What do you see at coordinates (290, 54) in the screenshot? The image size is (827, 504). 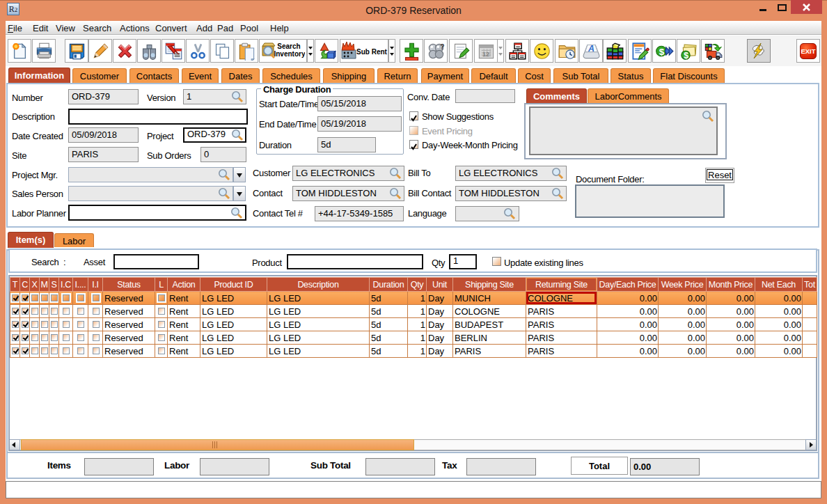 I see `svg-text: Inventory` at bounding box center [290, 54].